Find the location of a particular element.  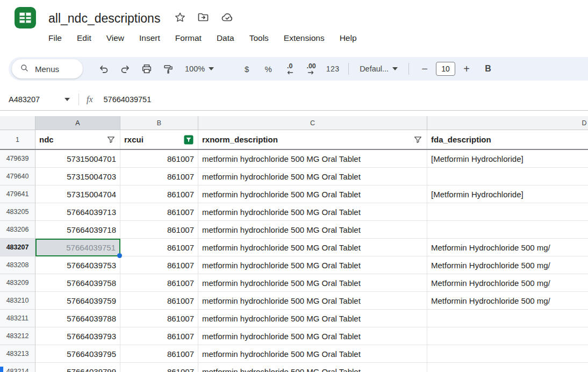

cell-ndc: 57664039718 is located at coordinates (78, 230).